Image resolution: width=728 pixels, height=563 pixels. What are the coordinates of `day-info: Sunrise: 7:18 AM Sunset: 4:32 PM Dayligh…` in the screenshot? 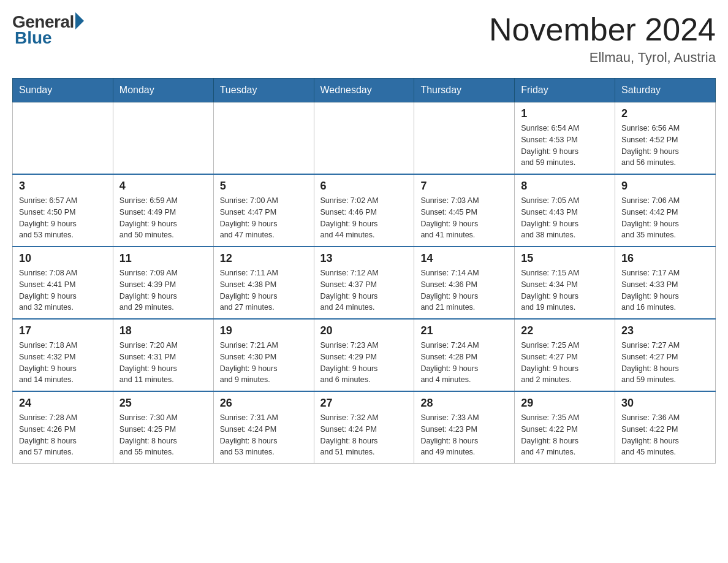 It's located at (63, 363).